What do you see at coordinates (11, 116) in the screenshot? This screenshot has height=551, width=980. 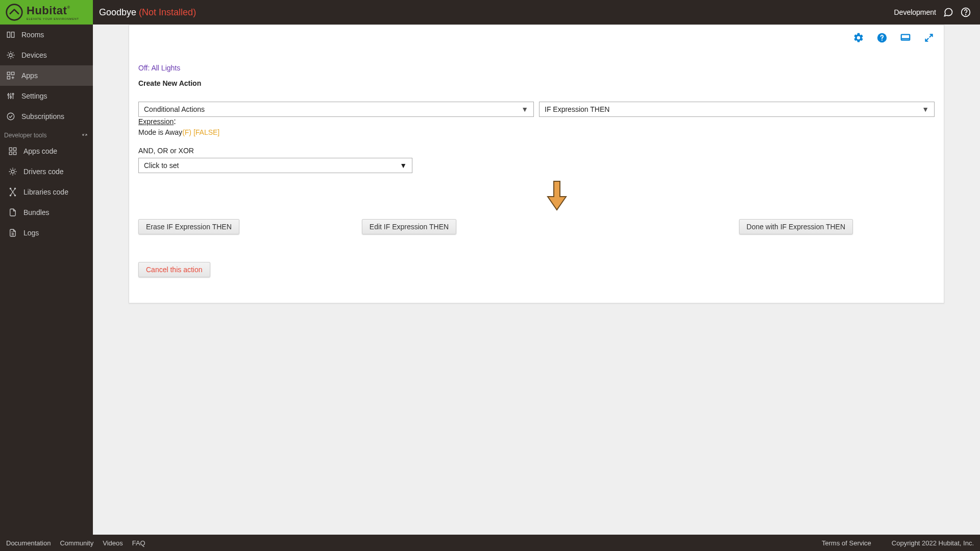 I see `subscriptions-icon` at bounding box center [11, 116].